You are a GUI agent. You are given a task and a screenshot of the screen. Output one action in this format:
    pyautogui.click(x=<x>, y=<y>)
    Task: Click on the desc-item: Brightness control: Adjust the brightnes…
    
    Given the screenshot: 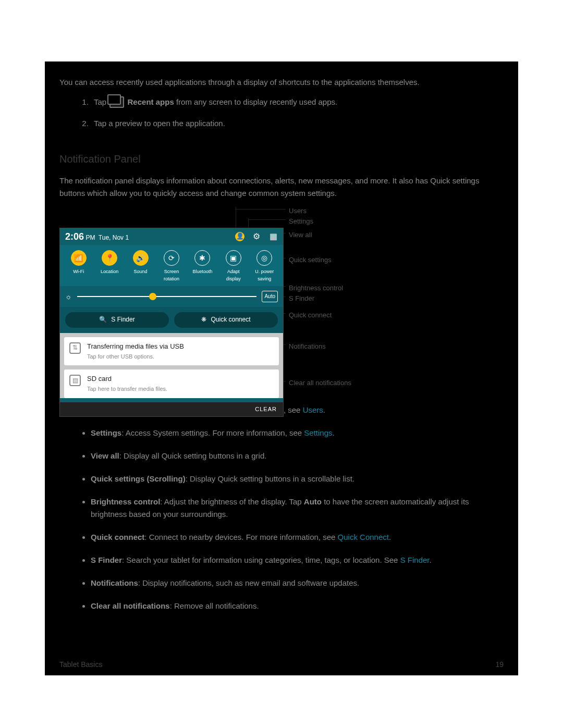 What is the action you would take?
    pyautogui.click(x=297, y=508)
    